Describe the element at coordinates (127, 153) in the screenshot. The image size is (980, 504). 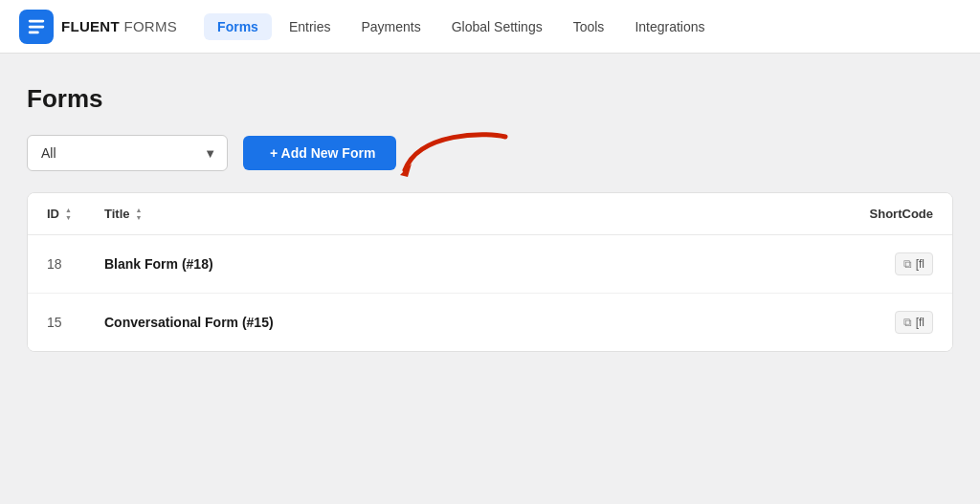
I see `filter-select: All` at that location.